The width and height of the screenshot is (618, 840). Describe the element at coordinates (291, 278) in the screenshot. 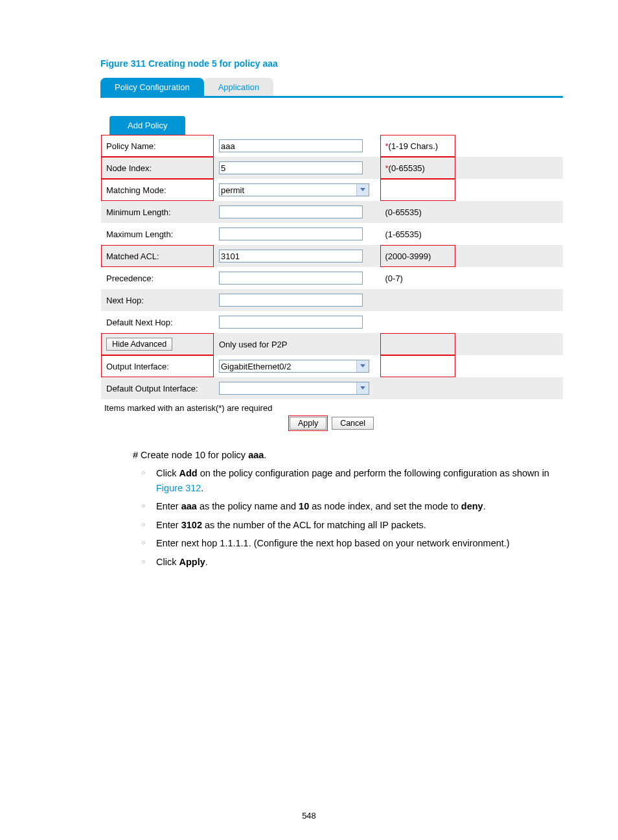

I see `input-precedence` at that location.